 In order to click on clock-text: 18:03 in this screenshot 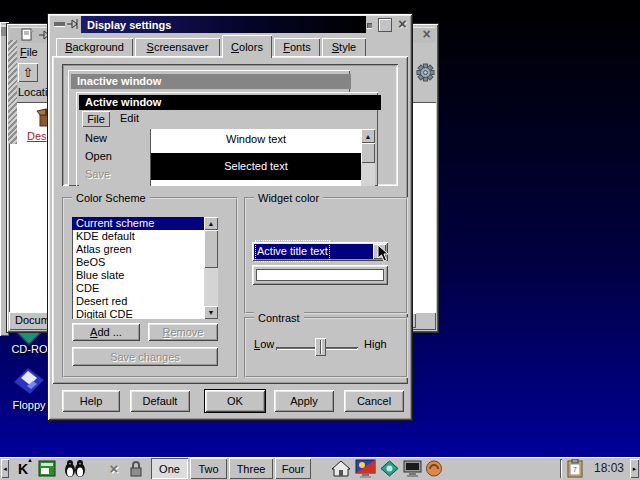, I will do `click(609, 468)`.